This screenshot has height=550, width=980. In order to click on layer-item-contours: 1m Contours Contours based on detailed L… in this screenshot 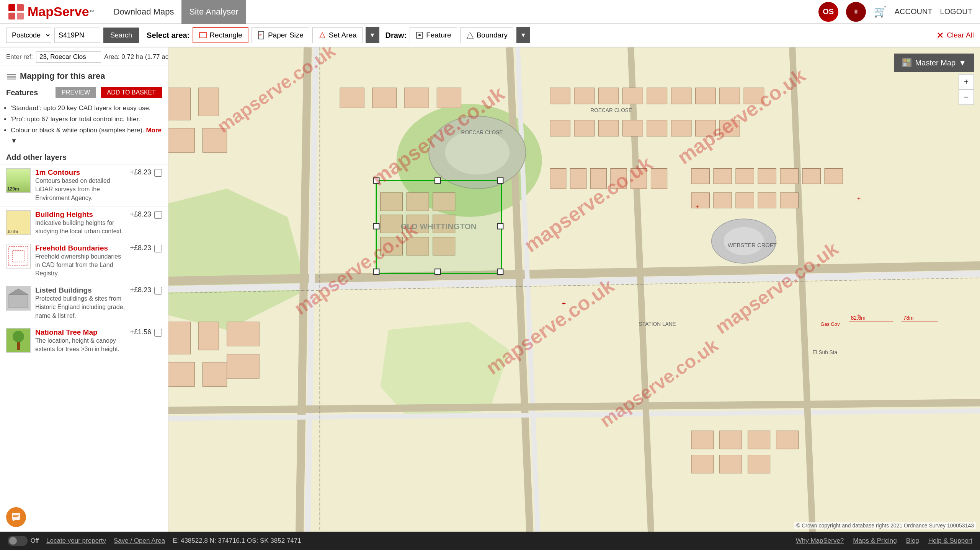, I will do `click(84, 185)`.